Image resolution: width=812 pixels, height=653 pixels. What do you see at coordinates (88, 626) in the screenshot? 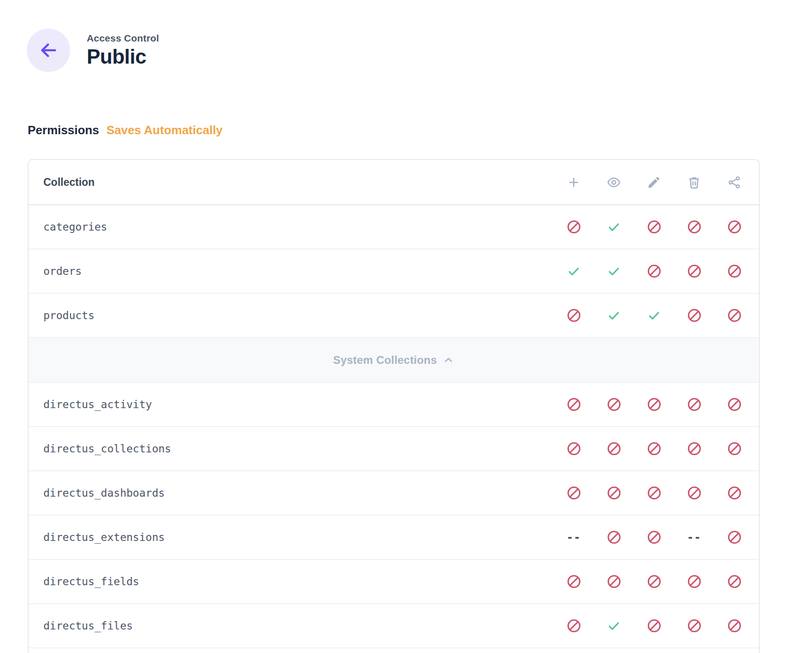
I see `collection-name: directus_files` at bounding box center [88, 626].